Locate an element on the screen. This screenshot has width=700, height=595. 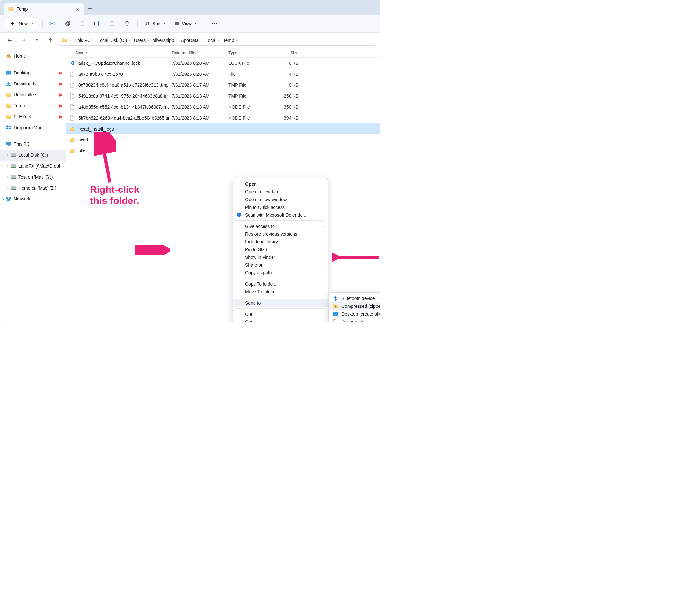
crumb-local: Local› is located at coordinates (212, 40).